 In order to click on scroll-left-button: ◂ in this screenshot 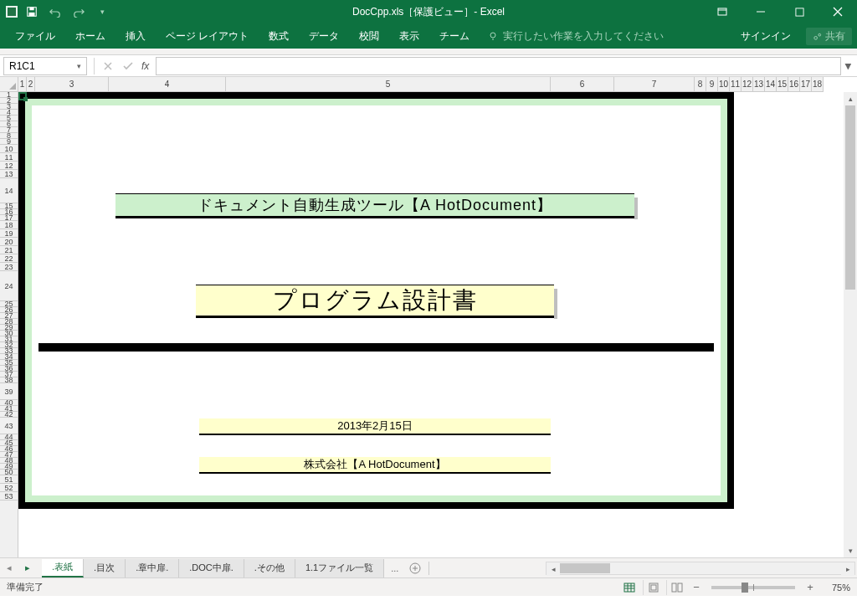, I will do `click(553, 569)`.